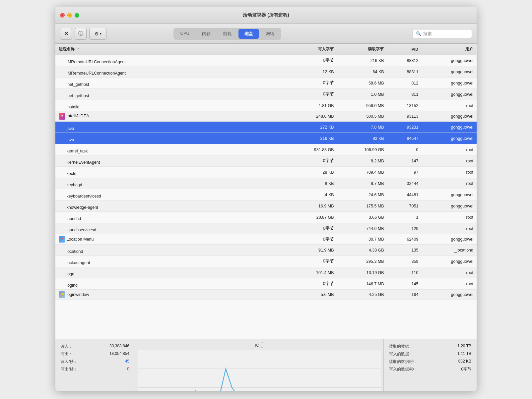 This screenshot has height=399, width=532. What do you see at coordinates (405, 161) in the screenshot?
I see `pid: 147` at bounding box center [405, 161].